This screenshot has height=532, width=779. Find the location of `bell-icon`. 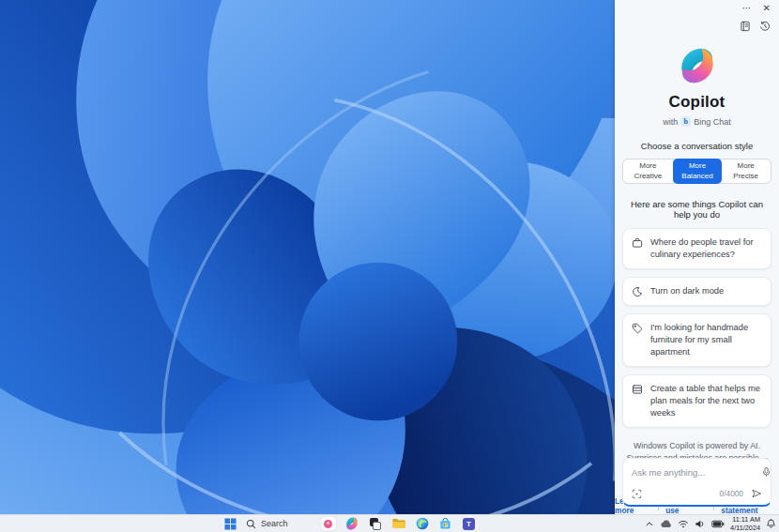

bell-icon is located at coordinates (771, 524).